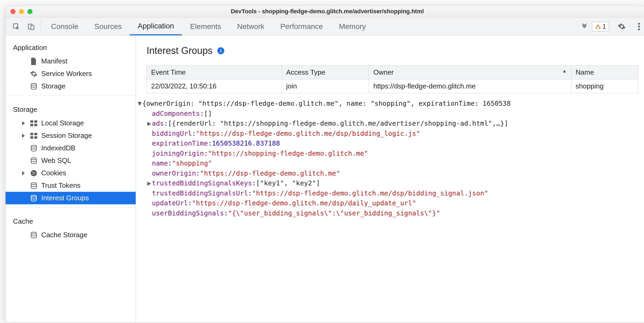 The width and height of the screenshot is (644, 323). What do you see at coordinates (71, 220) in the screenshot?
I see `sidebar-section-header: Cache` at bounding box center [71, 220].